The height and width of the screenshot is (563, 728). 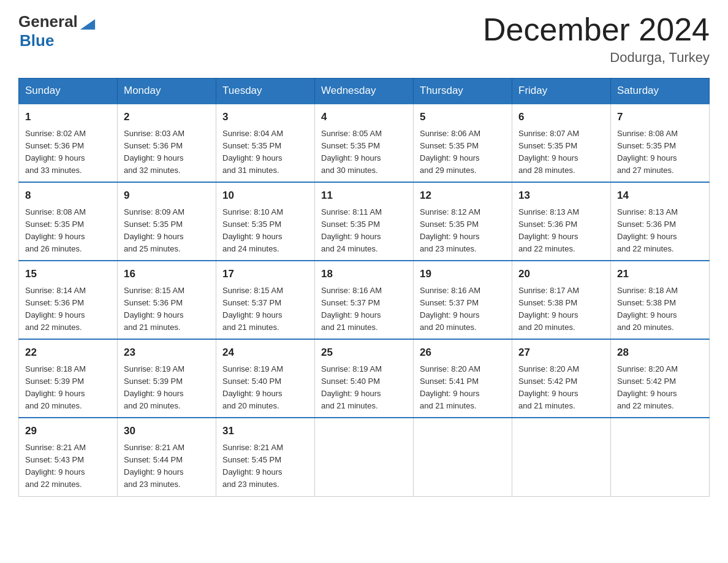 What do you see at coordinates (661, 300) in the screenshot?
I see `table-row: 21 Sunrise: 8:18 AMSunset: 5:38 PMDaylig…` at bounding box center [661, 300].